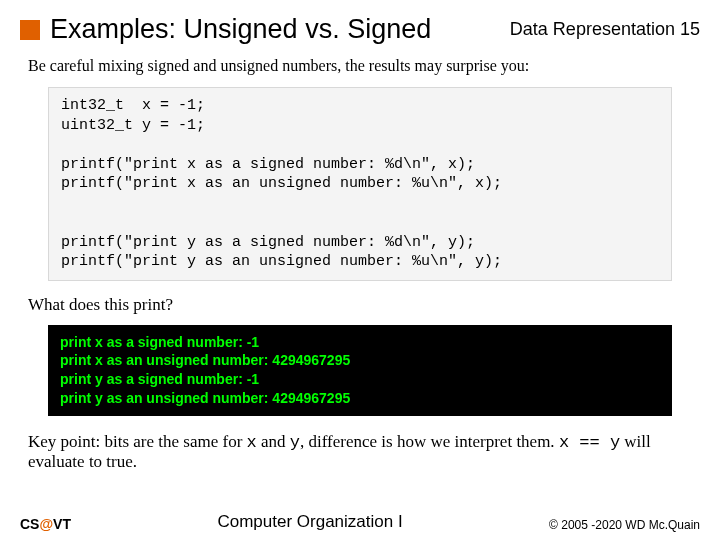  I want to click on chapter-name: Data Representation, so click(592, 29).